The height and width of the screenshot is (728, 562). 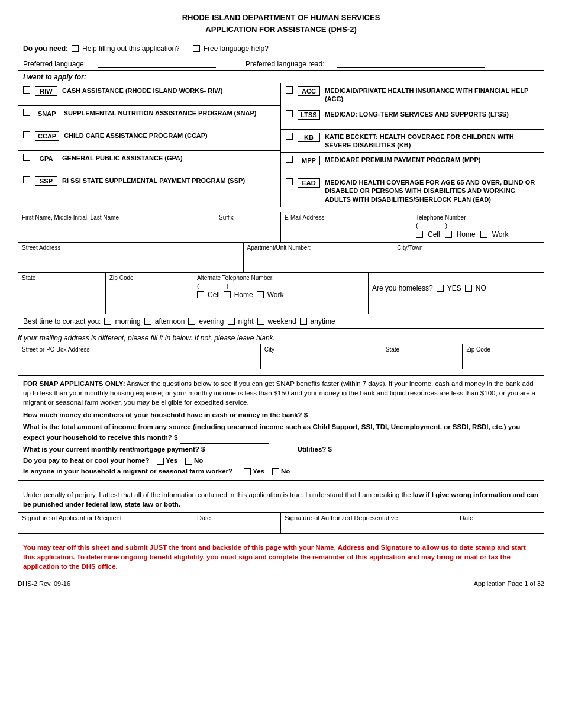 I want to click on suffix-cell: Suffix, so click(x=248, y=227).